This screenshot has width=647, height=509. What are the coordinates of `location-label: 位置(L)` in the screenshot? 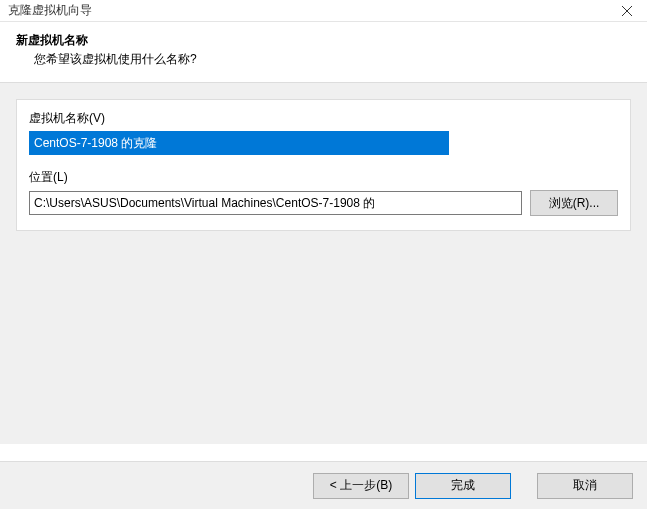 It's located at (324, 178).